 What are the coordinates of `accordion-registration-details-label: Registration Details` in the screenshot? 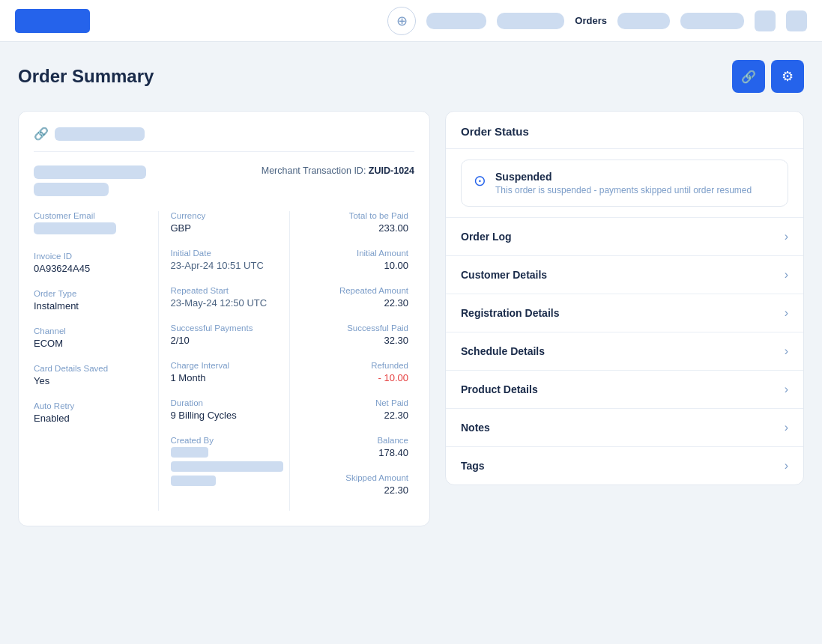 It's located at (510, 313).